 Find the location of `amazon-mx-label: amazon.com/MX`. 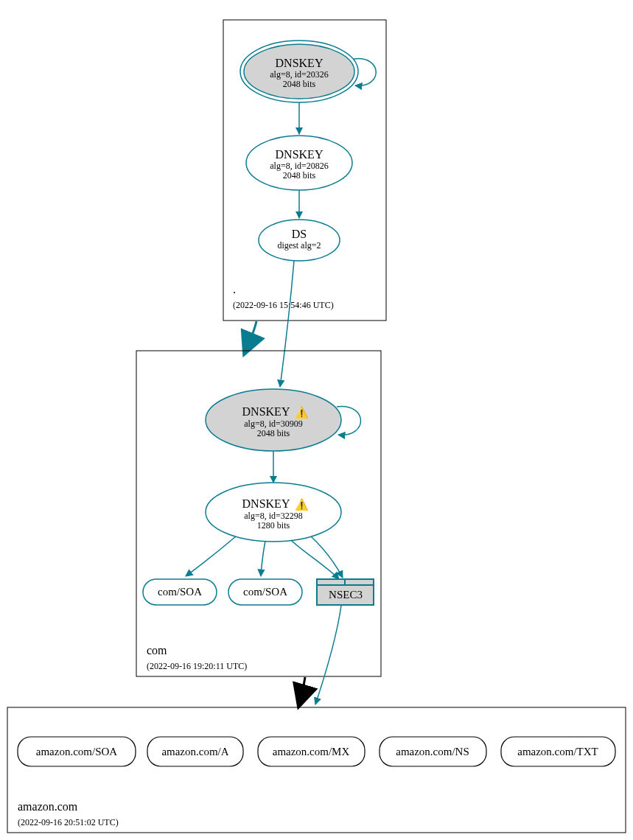

amazon-mx-label: amazon.com/MX is located at coordinates (311, 752).